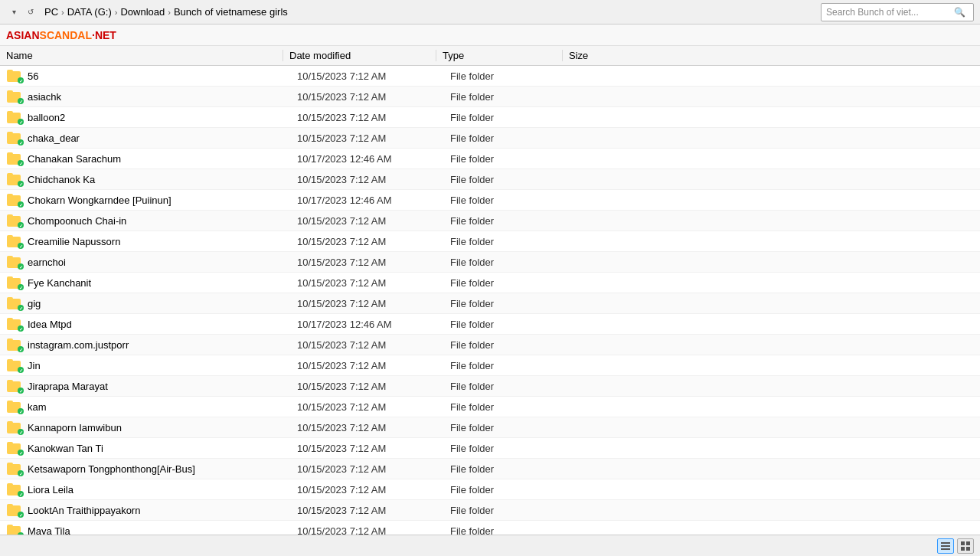  What do you see at coordinates (156, 303) in the screenshot?
I see `file-name: gig` at bounding box center [156, 303].